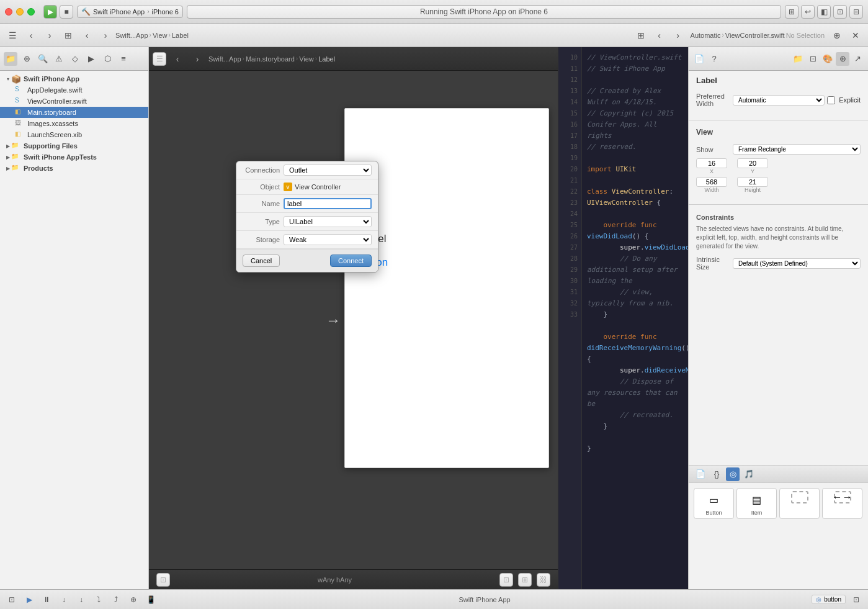 This screenshot has height=609, width=868. What do you see at coordinates (50, 35) in the screenshot?
I see `forward-btn: ›` at bounding box center [50, 35].